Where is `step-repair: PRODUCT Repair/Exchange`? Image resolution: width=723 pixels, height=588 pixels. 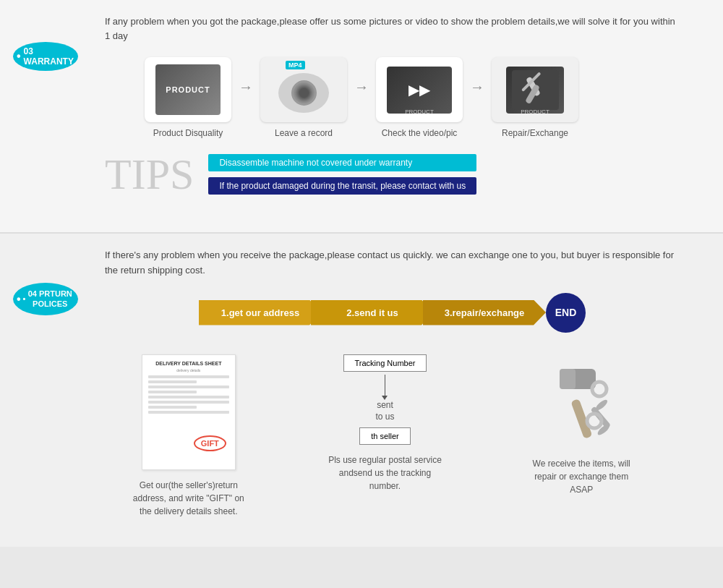
step-repair: PRODUCT Repair/Exchange is located at coordinates (535, 98).